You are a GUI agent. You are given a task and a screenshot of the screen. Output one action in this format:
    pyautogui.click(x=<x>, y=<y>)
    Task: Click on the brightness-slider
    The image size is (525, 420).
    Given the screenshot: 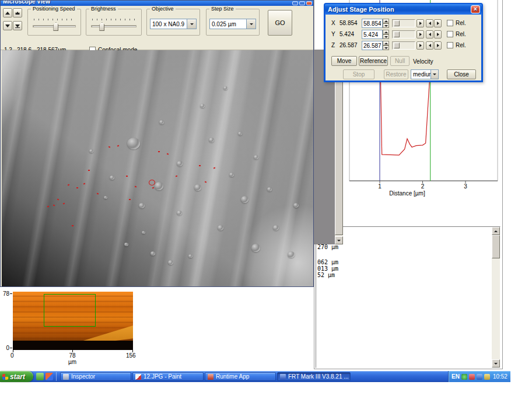 What is the action you would take?
    pyautogui.click(x=114, y=26)
    